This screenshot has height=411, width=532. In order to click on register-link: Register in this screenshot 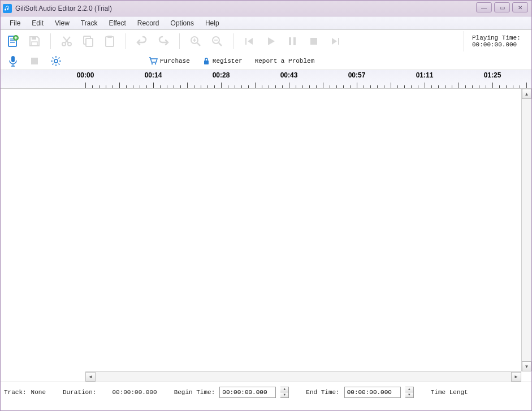, I will do `click(223, 61)`.